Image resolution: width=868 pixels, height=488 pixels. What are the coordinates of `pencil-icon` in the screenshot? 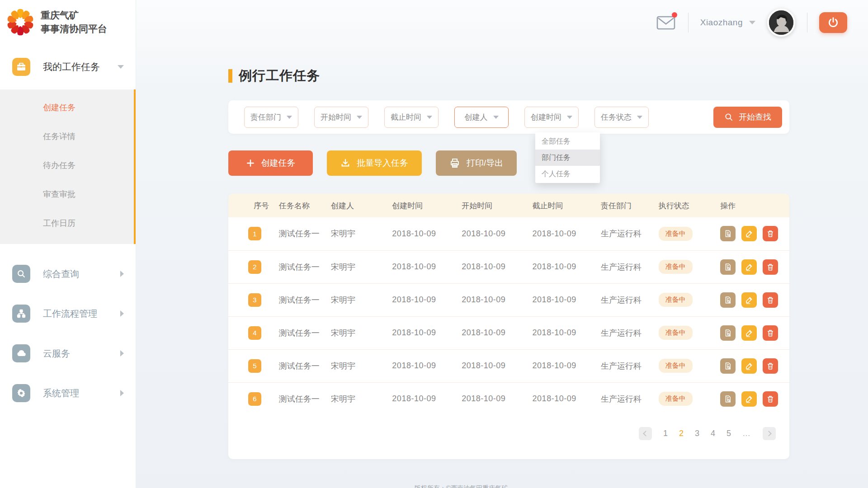 It's located at (749, 267).